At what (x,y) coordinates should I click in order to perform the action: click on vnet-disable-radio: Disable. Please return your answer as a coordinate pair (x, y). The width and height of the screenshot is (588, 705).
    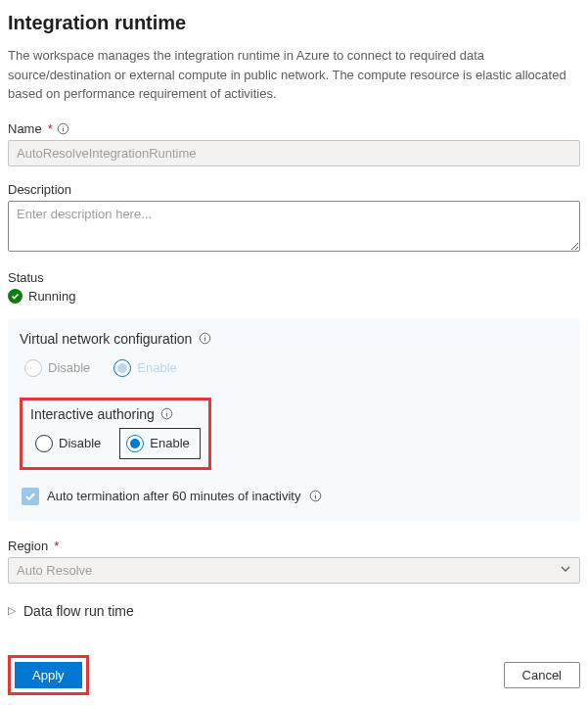
    Looking at the image, I should click on (59, 368).